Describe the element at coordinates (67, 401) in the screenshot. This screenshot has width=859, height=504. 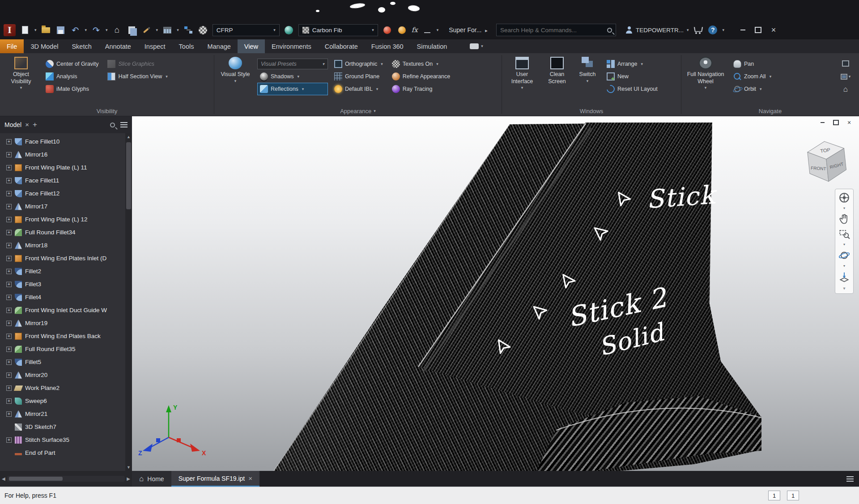
I see `browser-tree-item: Sweep6` at that location.